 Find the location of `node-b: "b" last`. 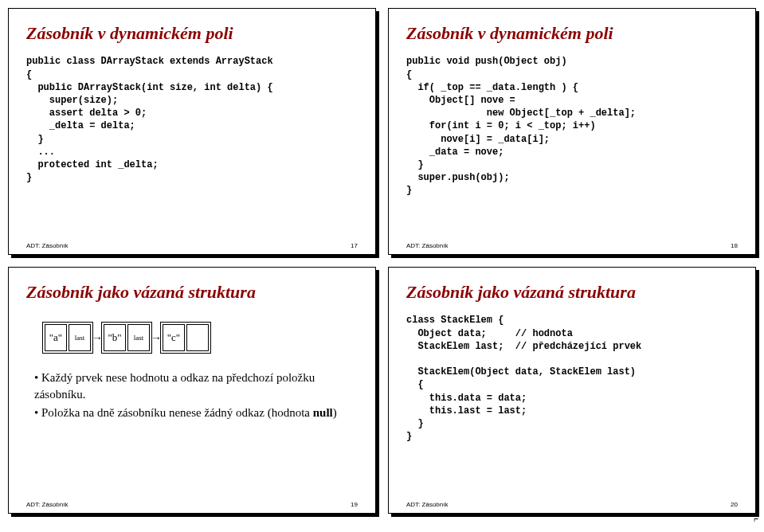

node-b: "b" last is located at coordinates (127, 338).